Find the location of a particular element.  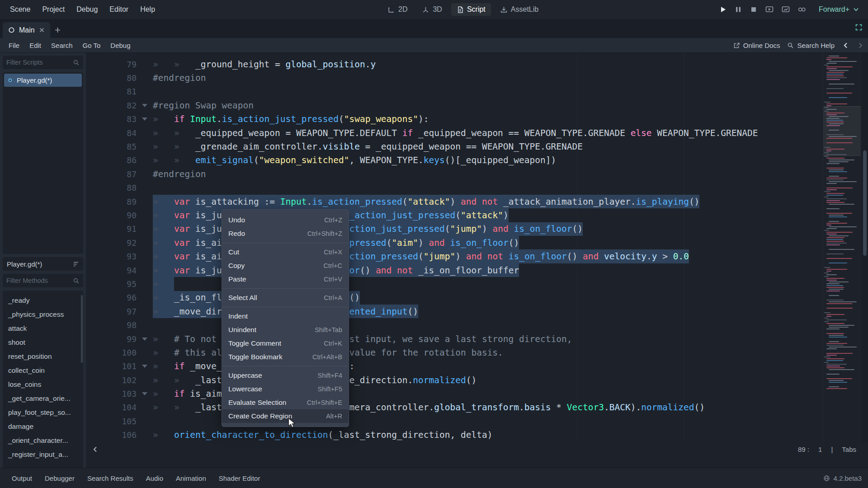

line-number: 103 is located at coordinates (111, 394).